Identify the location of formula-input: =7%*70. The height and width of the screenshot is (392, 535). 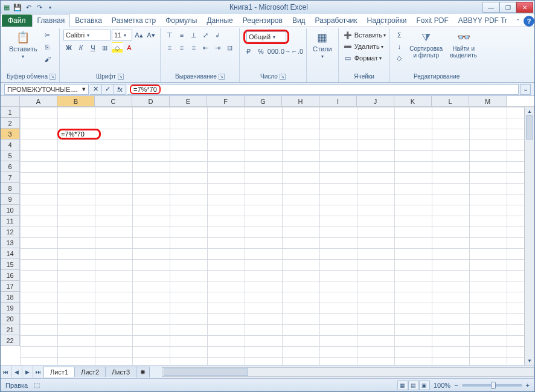
(323, 89).